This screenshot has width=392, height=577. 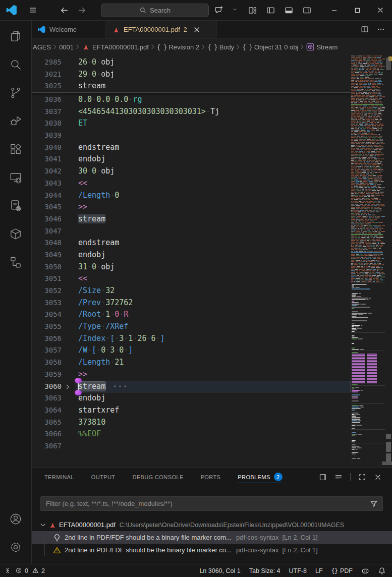 What do you see at coordinates (46, 423) in the screenshot?
I see `line-number: 3065` at bounding box center [46, 423].